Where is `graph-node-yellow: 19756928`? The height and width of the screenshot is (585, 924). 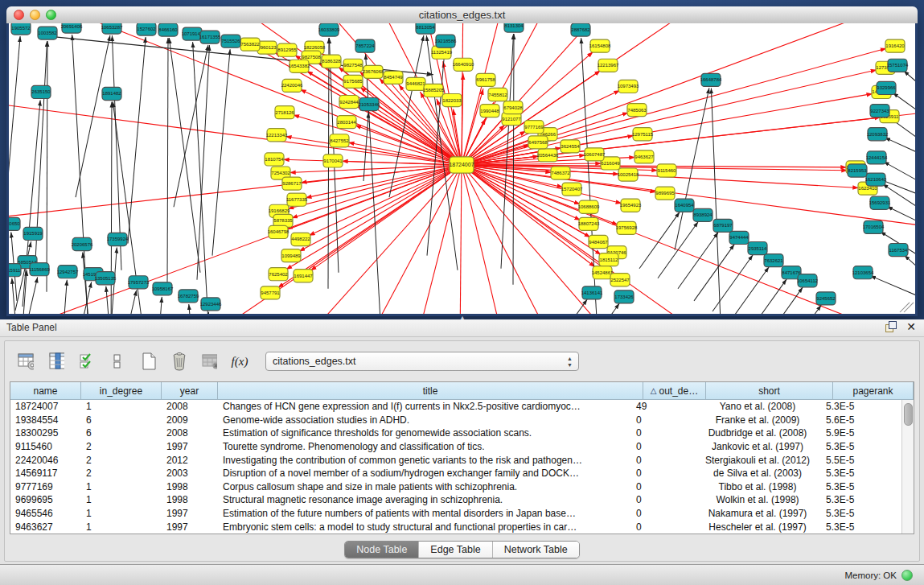 graph-node-yellow: 19756928 is located at coordinates (627, 228).